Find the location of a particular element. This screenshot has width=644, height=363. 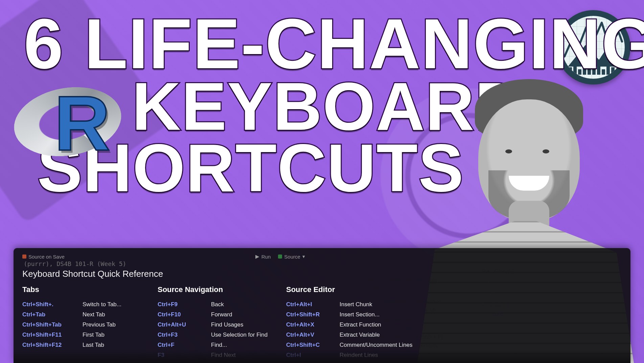

kb-label: Forward is located at coordinates (247, 315).